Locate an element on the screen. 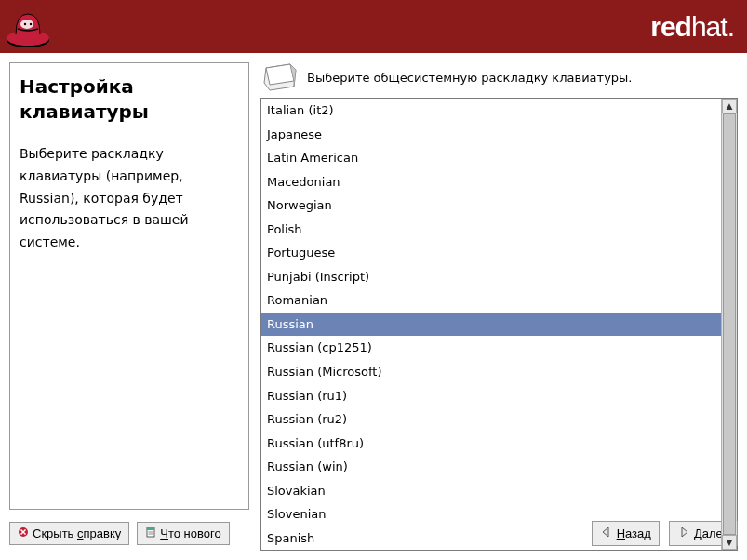 The height and width of the screenshot is (560, 747). list-item: Macedonian is located at coordinates (491, 182).